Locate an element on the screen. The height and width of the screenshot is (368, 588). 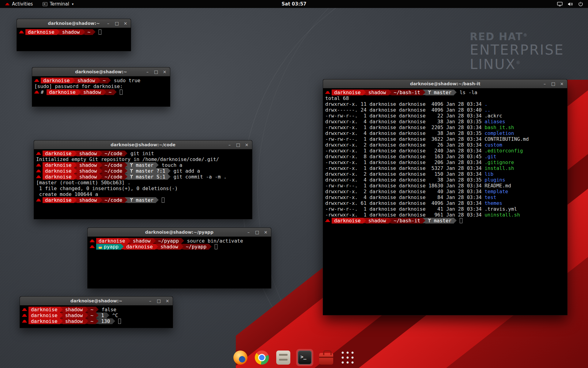
dock-firefox is located at coordinates (240, 358).